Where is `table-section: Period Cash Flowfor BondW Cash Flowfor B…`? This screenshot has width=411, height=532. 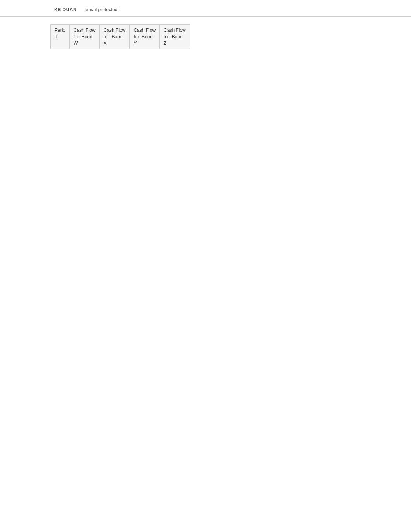
table-section: Period Cash Flowfor BondW Cash Flowfor B… is located at coordinates (206, 33).